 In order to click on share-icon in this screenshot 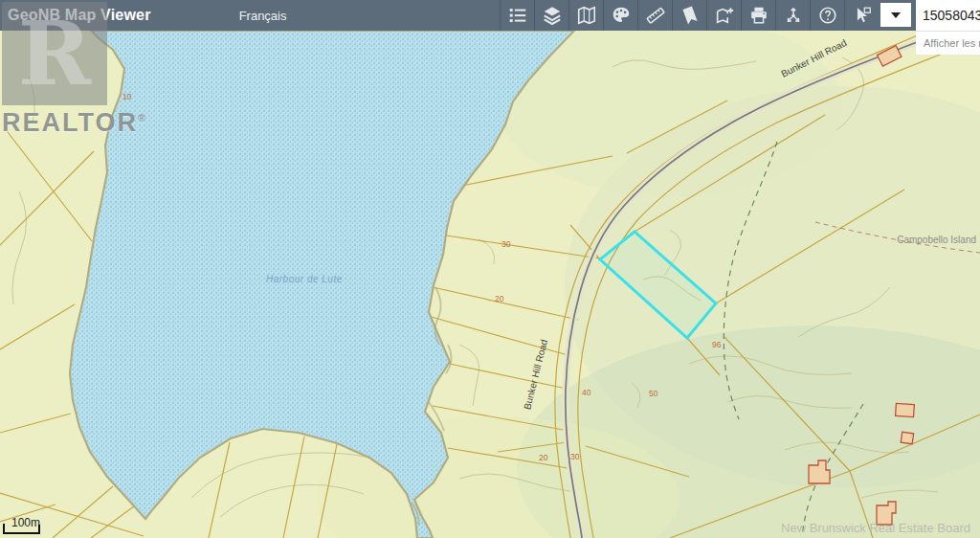, I will do `click(793, 15)`.